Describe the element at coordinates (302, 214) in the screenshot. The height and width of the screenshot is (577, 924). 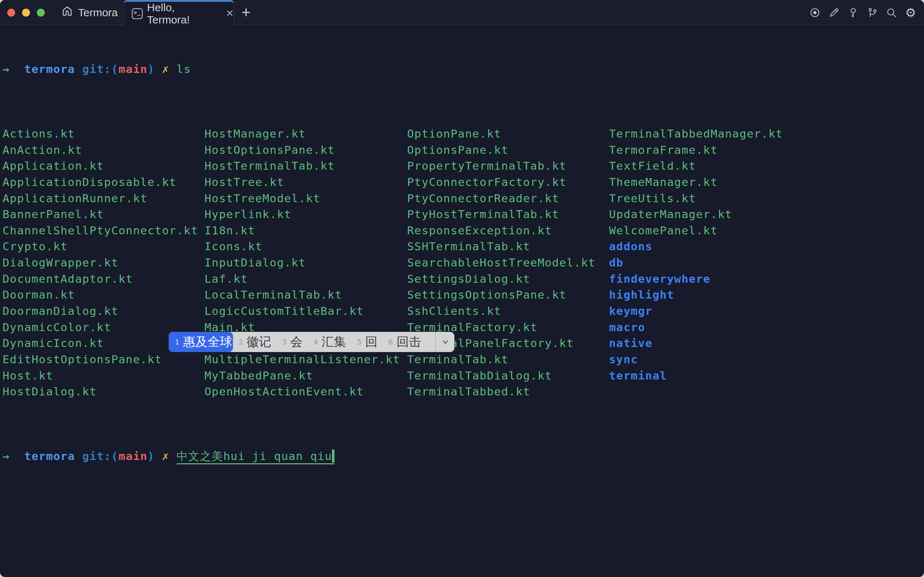
I see `file-entry: Hyperlink.kt` at that location.